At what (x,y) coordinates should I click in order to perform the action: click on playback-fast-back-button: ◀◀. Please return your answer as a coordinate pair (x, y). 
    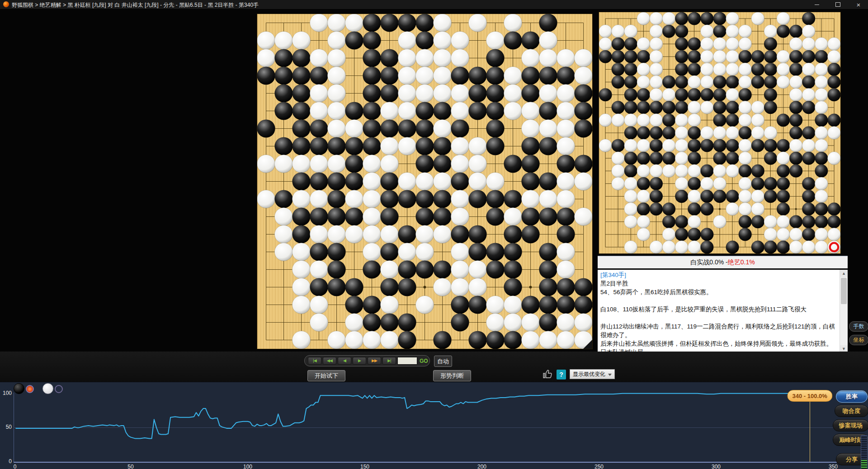
    Looking at the image, I should click on (330, 361).